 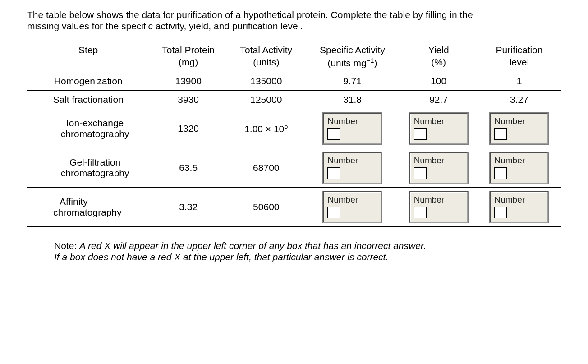 What do you see at coordinates (294, 56) in the screenshot?
I see `header-row: Step Total Protein (mg) Total Activity (…` at bounding box center [294, 56].